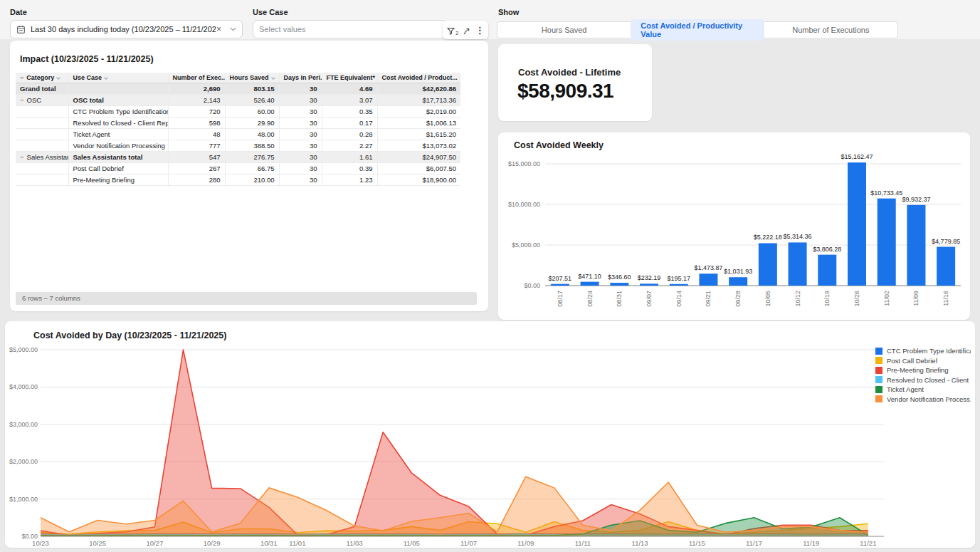 The image size is (980, 552). What do you see at coordinates (350, 29) in the screenshot?
I see `use-case-filter: Select values` at bounding box center [350, 29].